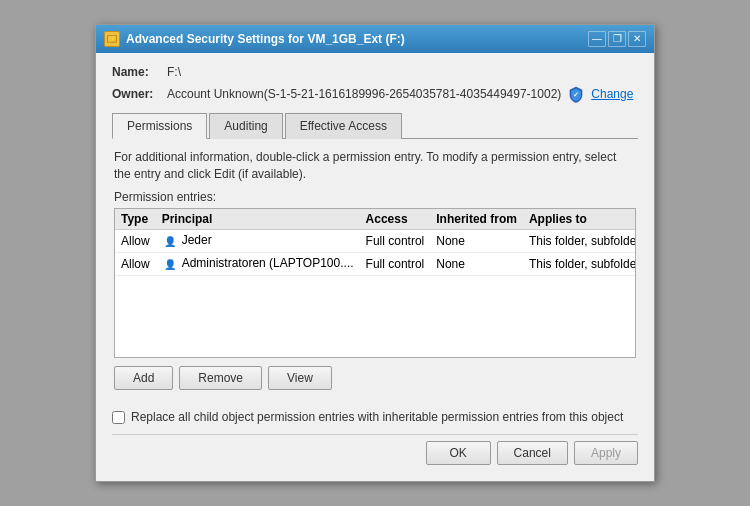 The width and height of the screenshot is (750, 506). What do you see at coordinates (144, 378) in the screenshot?
I see `add-button: Add` at bounding box center [144, 378].